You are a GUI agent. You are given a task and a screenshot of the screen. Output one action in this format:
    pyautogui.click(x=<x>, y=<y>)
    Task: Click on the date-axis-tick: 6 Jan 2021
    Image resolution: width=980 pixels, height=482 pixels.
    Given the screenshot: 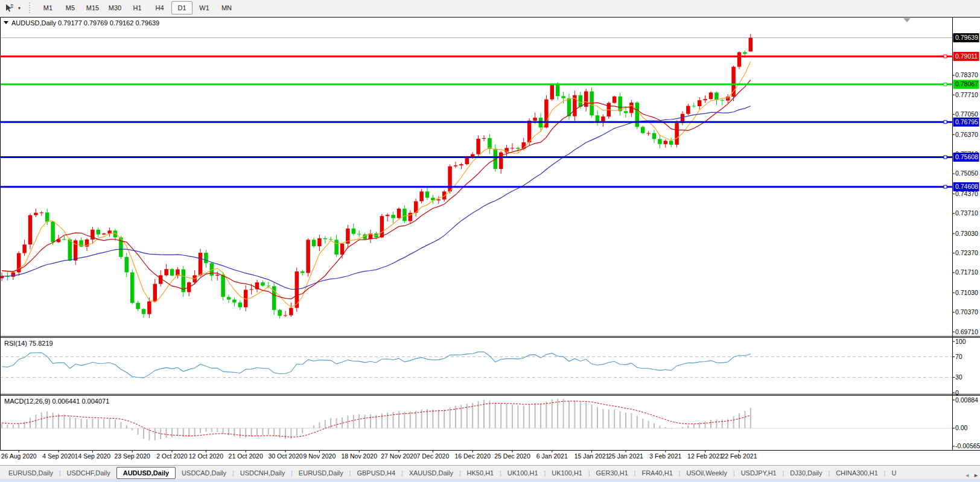 What is the action you would take?
    pyautogui.click(x=552, y=456)
    